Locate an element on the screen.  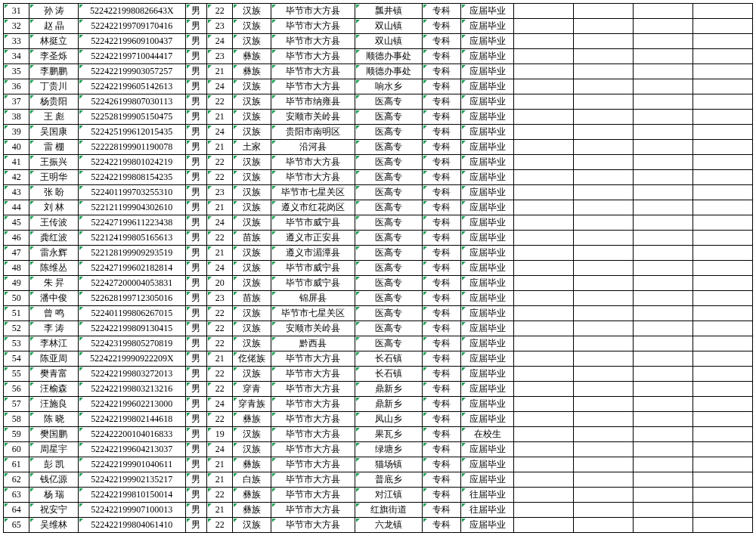
name-cell: 王传波 is located at coordinates (54, 223).